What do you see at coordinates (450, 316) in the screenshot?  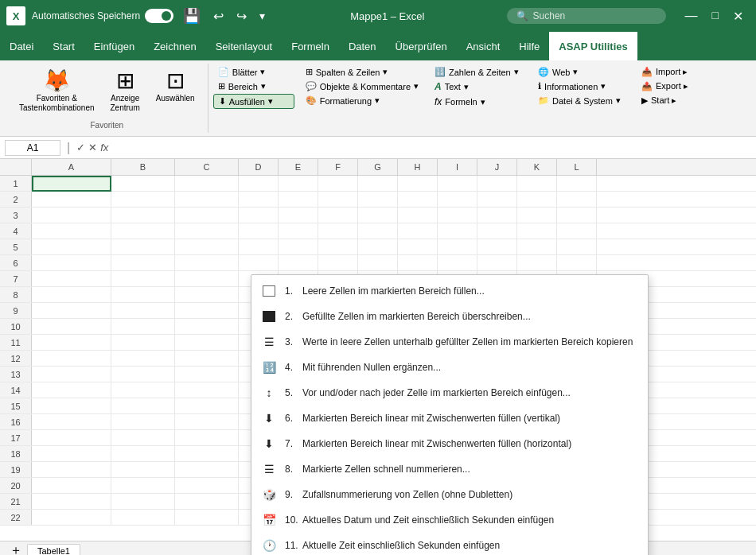 I see `dropdown-item-2: 2. Gefüllte Zellen im markierten Bereich…` at bounding box center [450, 316].